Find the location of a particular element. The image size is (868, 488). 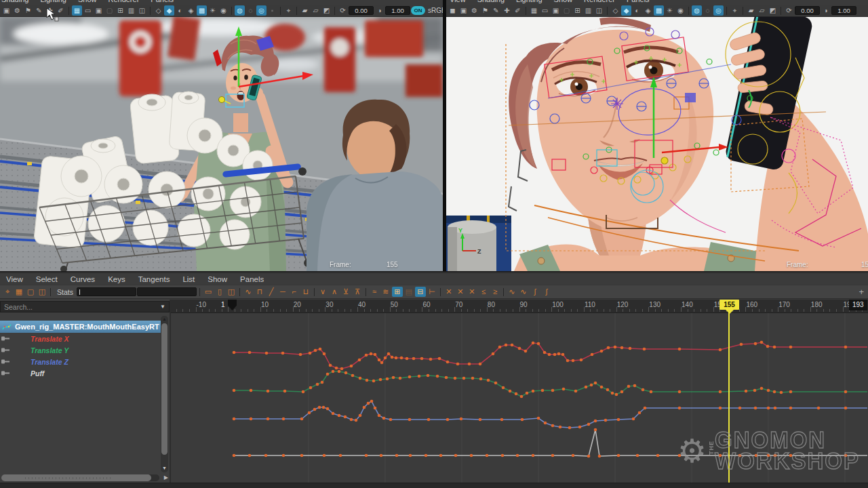

menu-lighting: Lighting is located at coordinates (529, 2).